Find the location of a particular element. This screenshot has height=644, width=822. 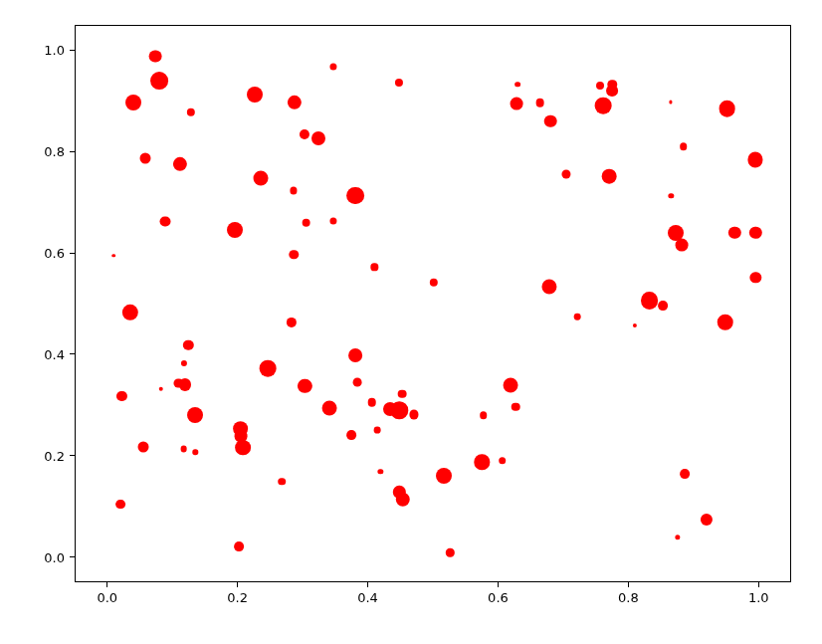

x-tick-label: 0.4 is located at coordinates (368, 597).